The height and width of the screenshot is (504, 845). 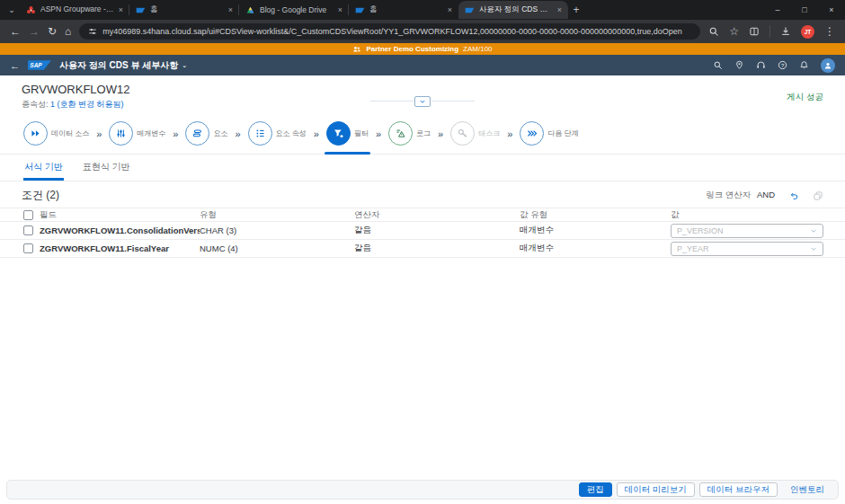 I want to click on browser-tab-home-2: 홈 ×, so click(x=404, y=10).